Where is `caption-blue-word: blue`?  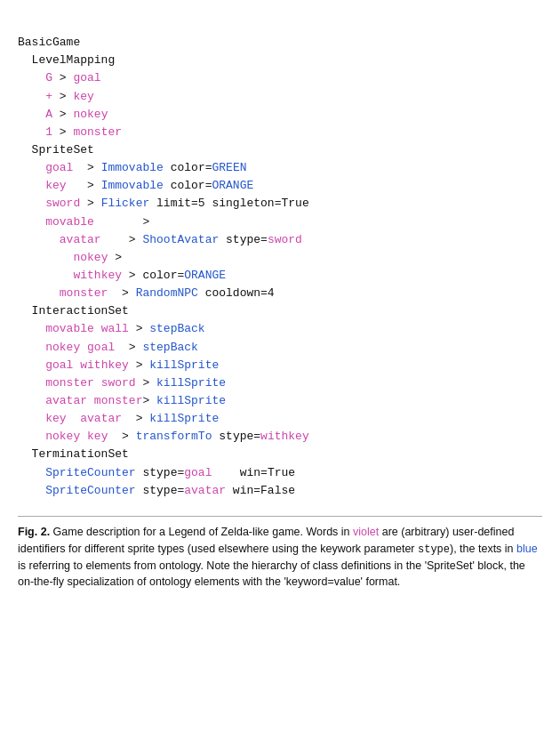
caption-blue-word: blue is located at coordinates (527, 549).